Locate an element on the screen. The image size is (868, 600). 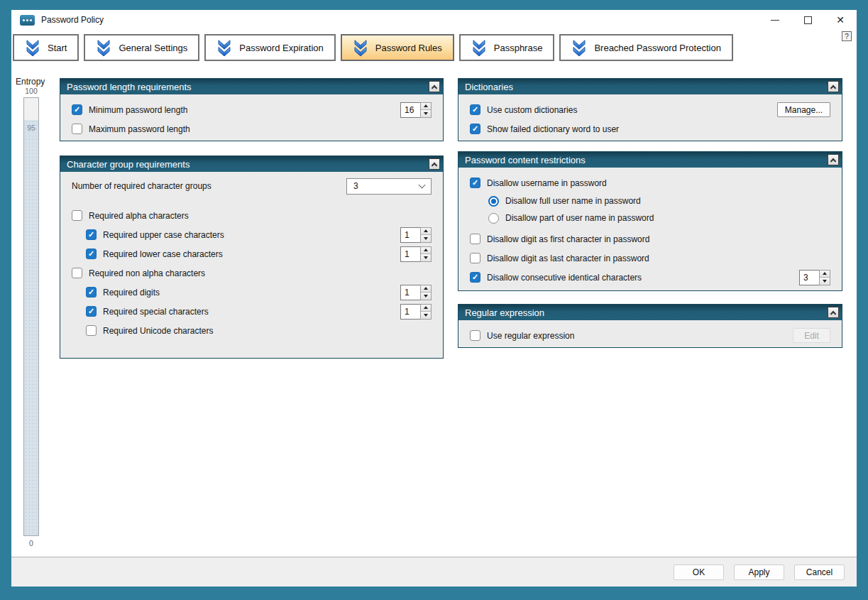
checkbox-label: Show failed dictionary word to user is located at coordinates (553, 129).